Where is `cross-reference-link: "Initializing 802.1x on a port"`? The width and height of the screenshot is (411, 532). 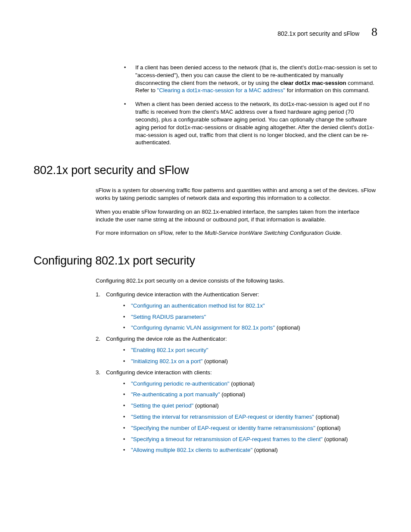 cross-reference-link: "Initializing 802.1x on a port" is located at coordinates (167, 361).